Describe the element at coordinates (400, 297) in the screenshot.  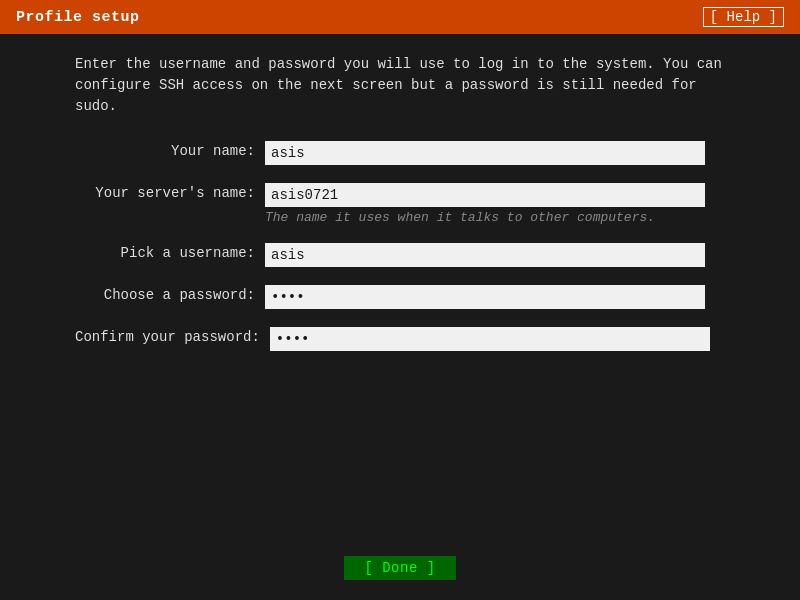
I see `password-row: Choose a password:` at that location.